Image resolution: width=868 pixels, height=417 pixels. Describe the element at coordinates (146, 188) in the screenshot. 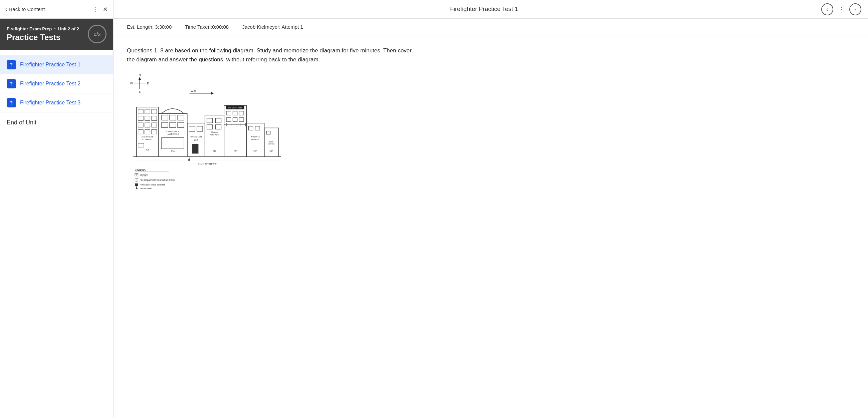

I see `svg-text: Fire Hydrant` at that location.